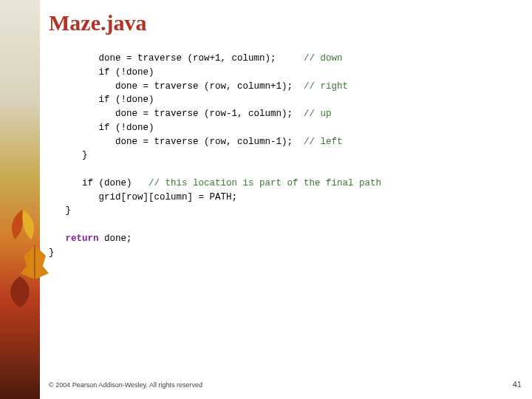 This screenshot has width=532, height=399. Describe the element at coordinates (176, 114) in the screenshot. I see `code-text: done = traverse (row-1, column);` at that location.